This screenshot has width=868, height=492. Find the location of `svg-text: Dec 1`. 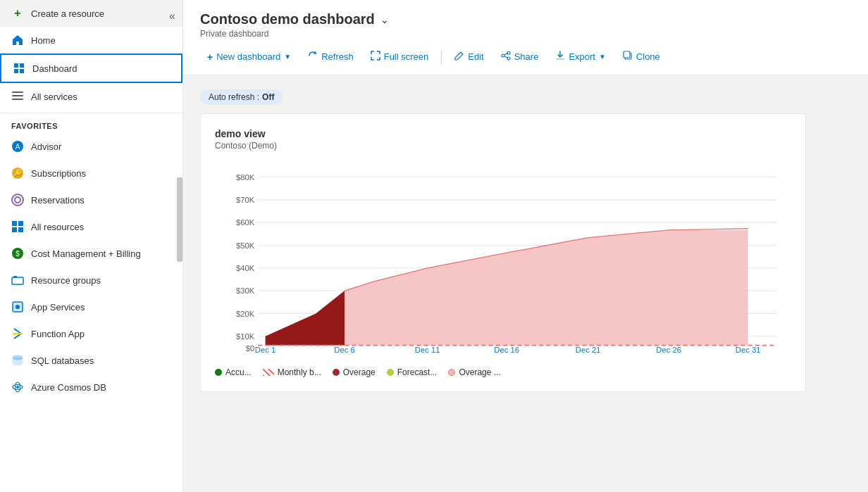

svg-text: Dec 1 is located at coordinates (265, 350).